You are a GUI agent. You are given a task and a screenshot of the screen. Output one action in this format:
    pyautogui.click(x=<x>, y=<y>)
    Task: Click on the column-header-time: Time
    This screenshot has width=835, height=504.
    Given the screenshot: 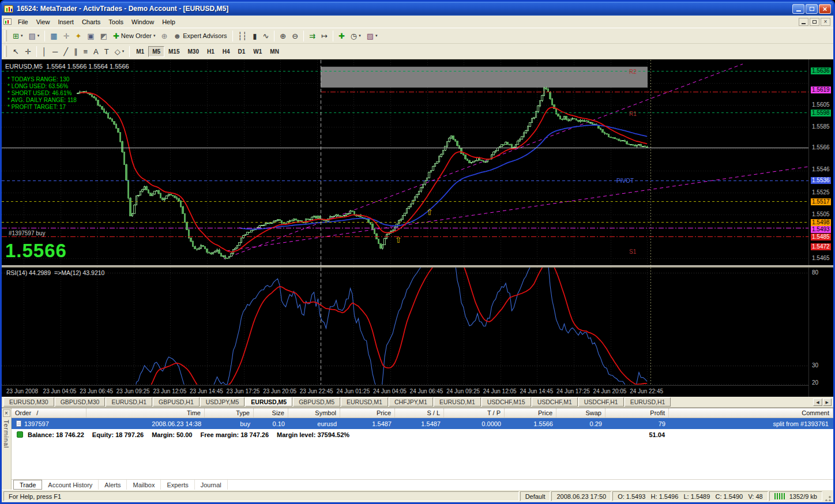 What is the action you would take?
    pyautogui.click(x=145, y=413)
    